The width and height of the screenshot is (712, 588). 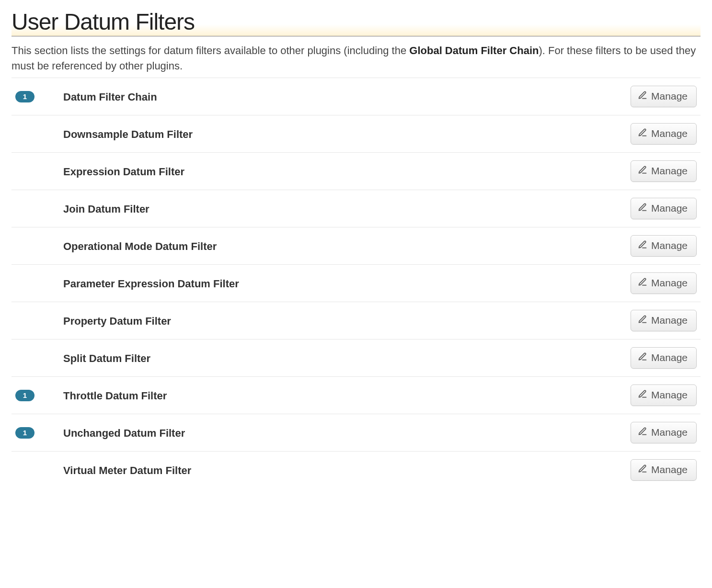 What do you see at coordinates (356, 58) in the screenshot?
I see `page-description: This section lists the settings for datu…` at bounding box center [356, 58].